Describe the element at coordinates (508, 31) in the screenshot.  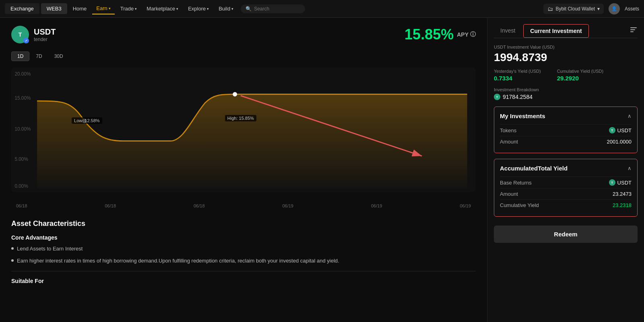
I see `invest-tab: Invest` at that location.